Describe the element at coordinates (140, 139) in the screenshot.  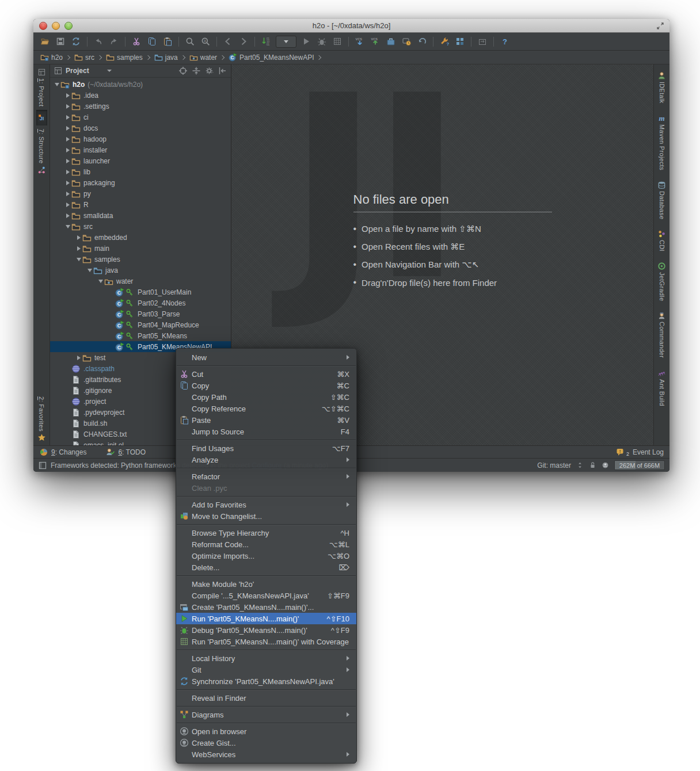
I see `tree-item-hadoop: hadoop` at that location.